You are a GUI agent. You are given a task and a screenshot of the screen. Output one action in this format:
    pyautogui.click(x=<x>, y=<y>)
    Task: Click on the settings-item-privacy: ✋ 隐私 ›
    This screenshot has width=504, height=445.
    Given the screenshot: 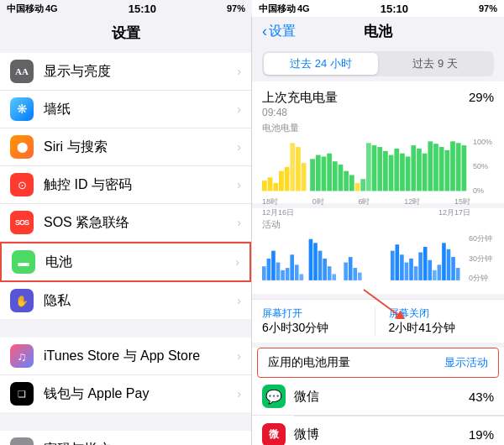 What is the action you would take?
    pyautogui.click(x=126, y=301)
    